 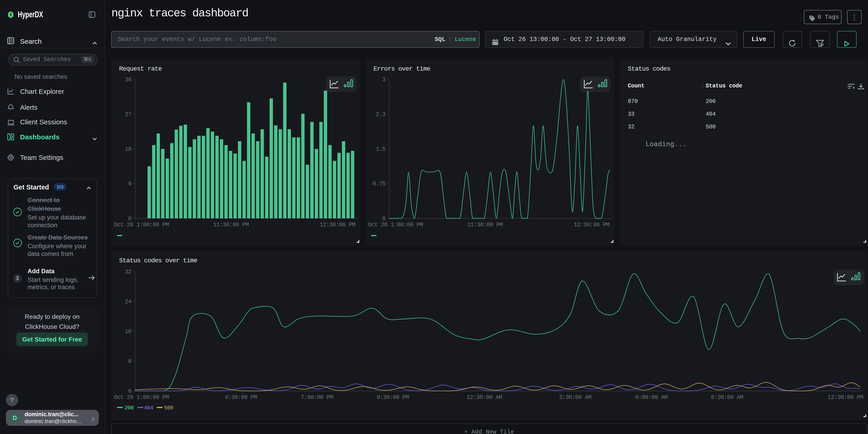 What do you see at coordinates (128, 149) in the screenshot?
I see `svg-text: 18` at bounding box center [128, 149].